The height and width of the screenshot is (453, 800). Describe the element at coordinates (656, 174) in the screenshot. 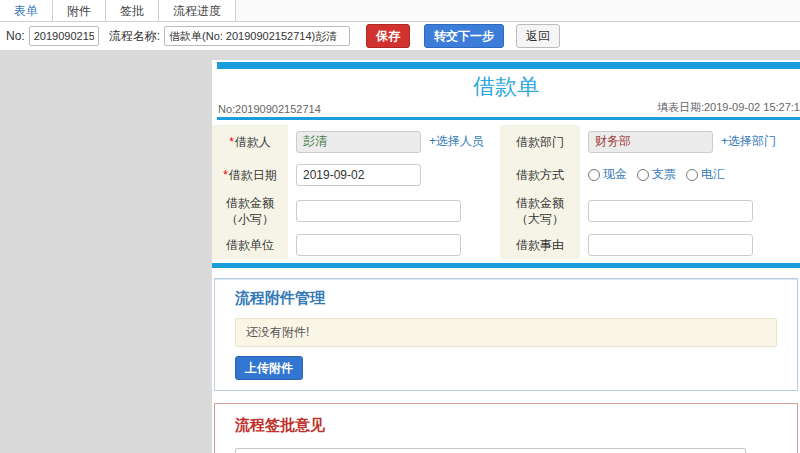

I see `radio-cheque: 支票` at that location.